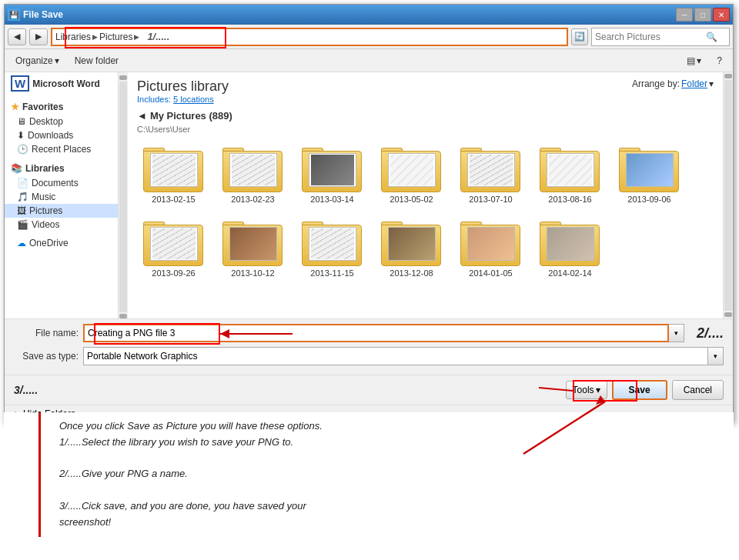 This screenshot has width=739, height=560. Describe the element at coordinates (650, 174) in the screenshot. I see `folder-item-6: 2013-09-06` at that location.